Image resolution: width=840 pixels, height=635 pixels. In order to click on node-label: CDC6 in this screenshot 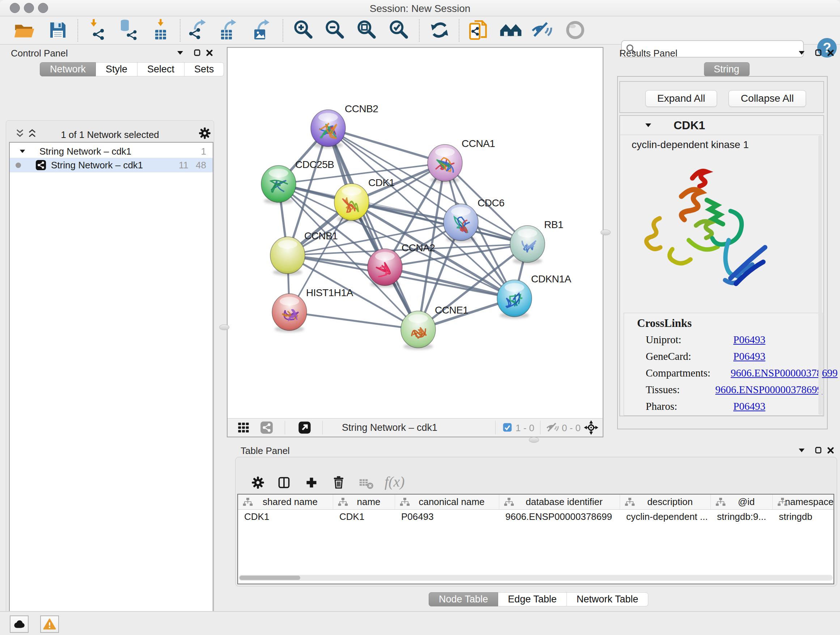, I will do `click(491, 203)`.